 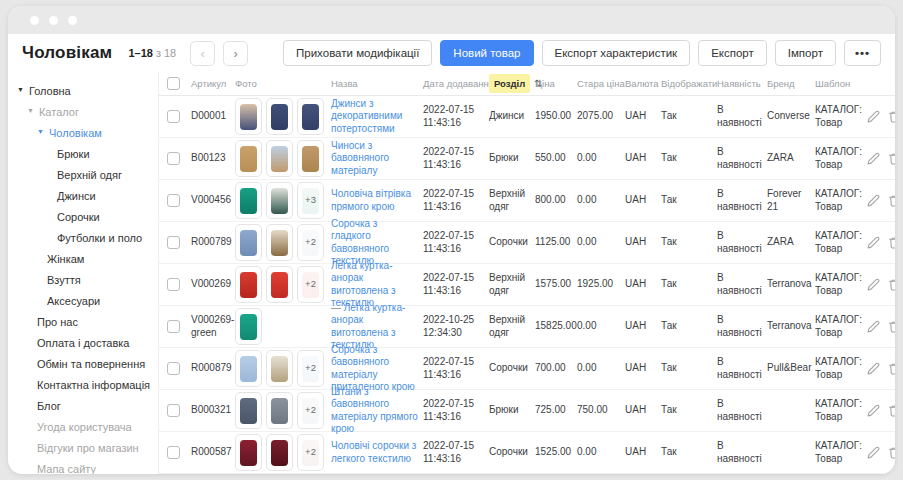 What do you see at coordinates (732, 53) in the screenshot?
I see `export-button: Експорт` at bounding box center [732, 53].